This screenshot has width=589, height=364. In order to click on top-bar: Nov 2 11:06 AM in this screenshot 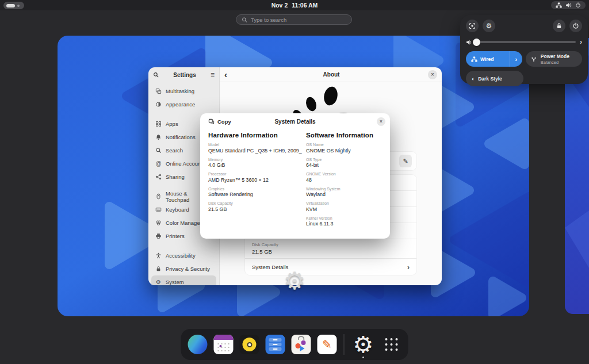, I will do `click(294, 5)`.